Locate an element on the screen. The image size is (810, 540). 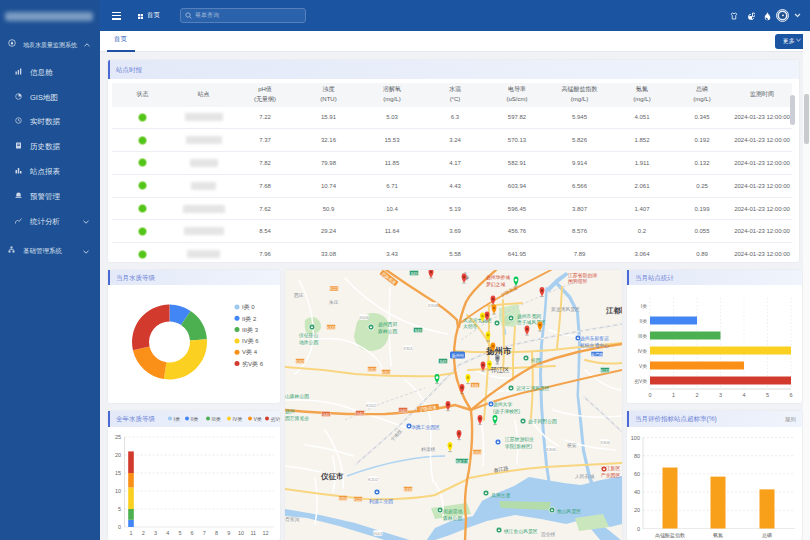
svg-text: 扬州东部客运 is located at coordinates (594, 338).